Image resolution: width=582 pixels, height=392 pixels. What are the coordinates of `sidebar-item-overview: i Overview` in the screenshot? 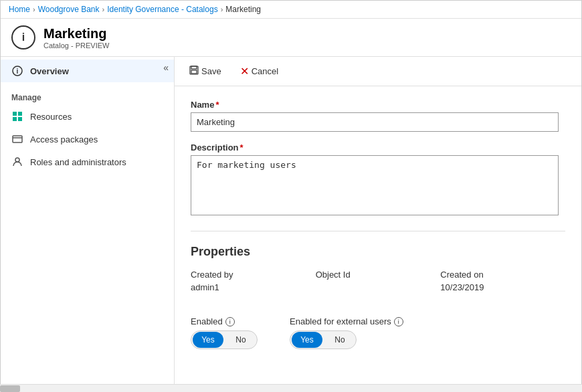 It's located at (87, 71).